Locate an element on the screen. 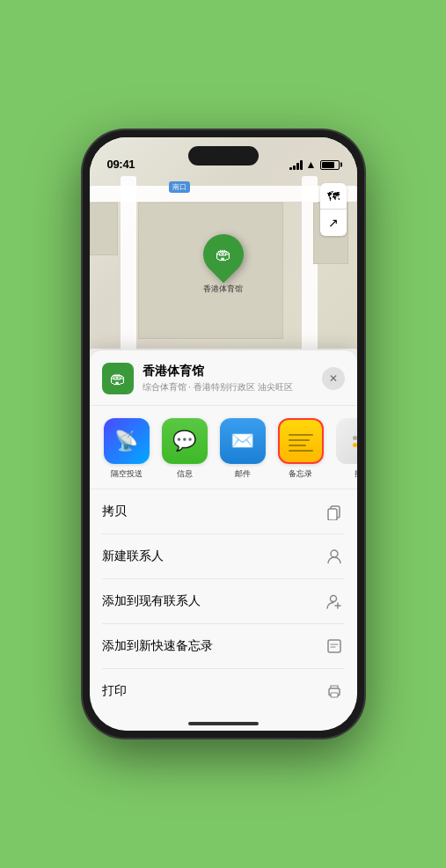 Image resolution: width=446 pixels, height=868 pixels. pin-marker: 🏟 is located at coordinates (223, 254).